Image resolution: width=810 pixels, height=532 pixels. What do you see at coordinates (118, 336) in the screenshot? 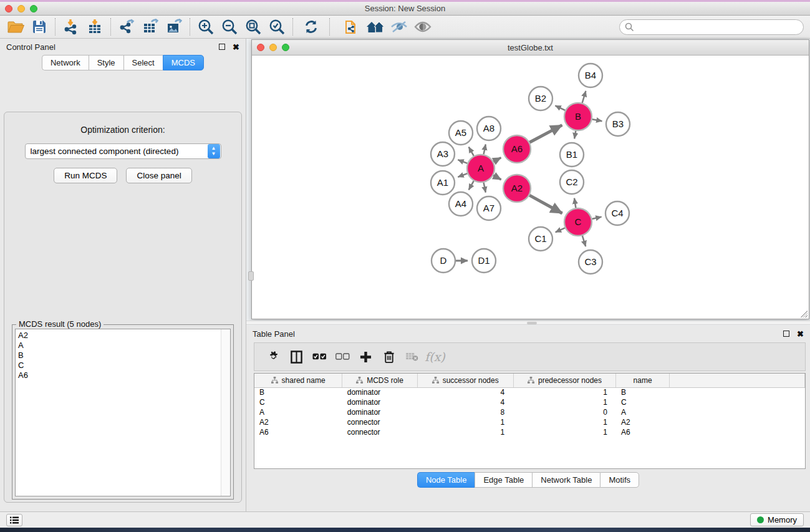
I see `result-list-item: A2` at bounding box center [118, 336].